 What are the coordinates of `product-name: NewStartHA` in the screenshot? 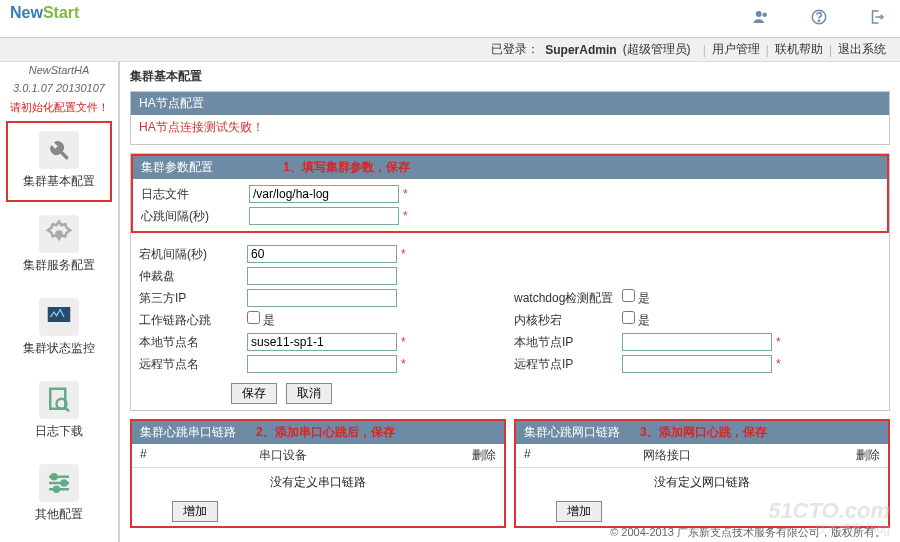 It's located at (59, 70).